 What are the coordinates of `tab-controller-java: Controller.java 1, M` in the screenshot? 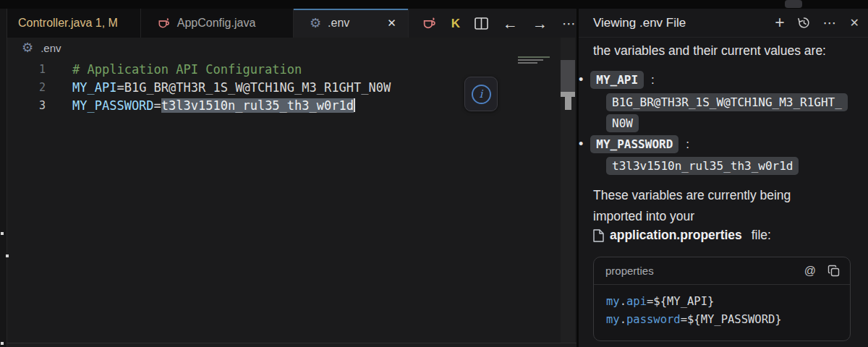 It's located at (71, 23).